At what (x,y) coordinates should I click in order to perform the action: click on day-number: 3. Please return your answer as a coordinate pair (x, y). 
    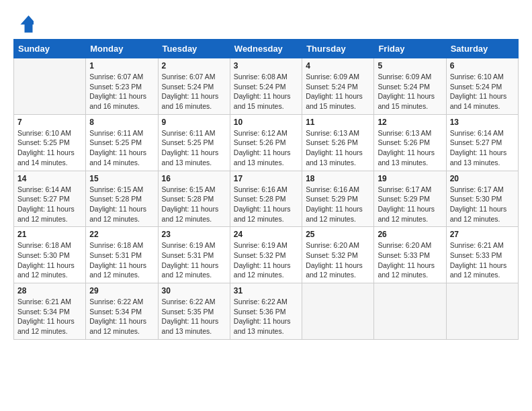
    Looking at the image, I should click on (266, 66).